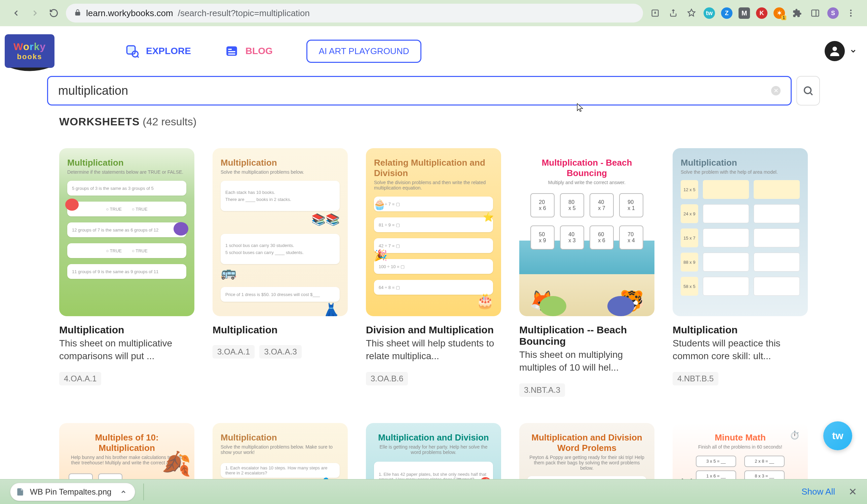  What do you see at coordinates (127, 172) in the screenshot?
I see `thumb-subtitle: Determine if the statements below are TR…` at bounding box center [127, 172].